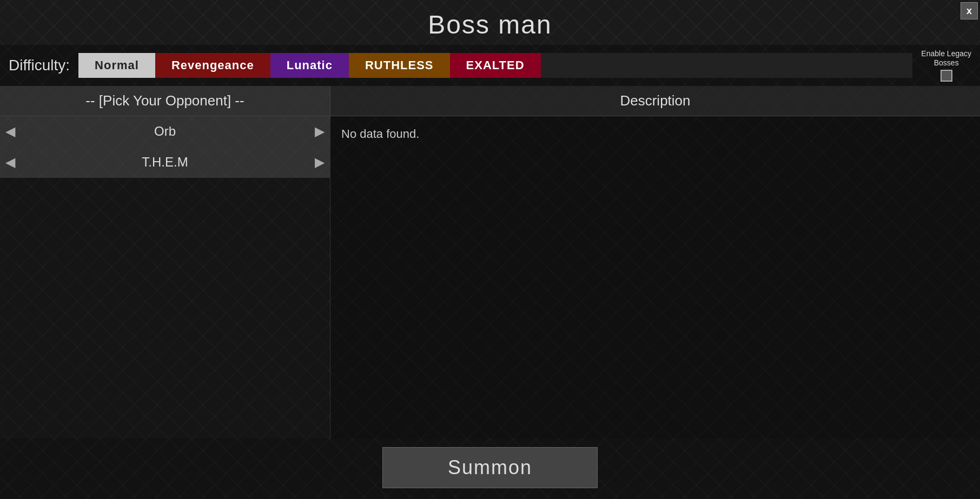 The height and width of the screenshot is (499, 980). What do you see at coordinates (165, 147) in the screenshot?
I see `opponent-list: ◀ Orb ▶ ◀ T.H.E.M ▶` at bounding box center [165, 147].